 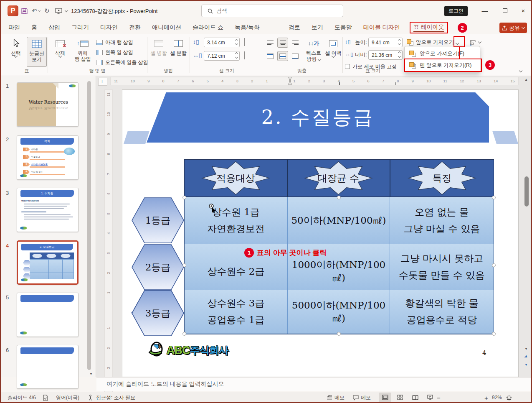 What do you see at coordinates (385, 43) in the screenshot?
I see `table-height-input: 9.41 cm` at bounding box center [385, 43].